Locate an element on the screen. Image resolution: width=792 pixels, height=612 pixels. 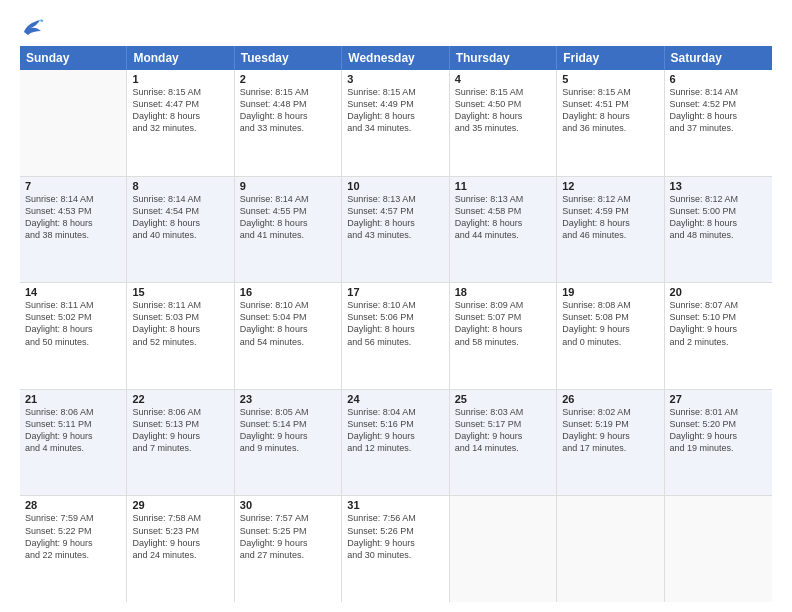
calendar-cell: 20Sunrise: 8:07 AMSunset: 5:10 PMDayligh… is located at coordinates (718, 336).